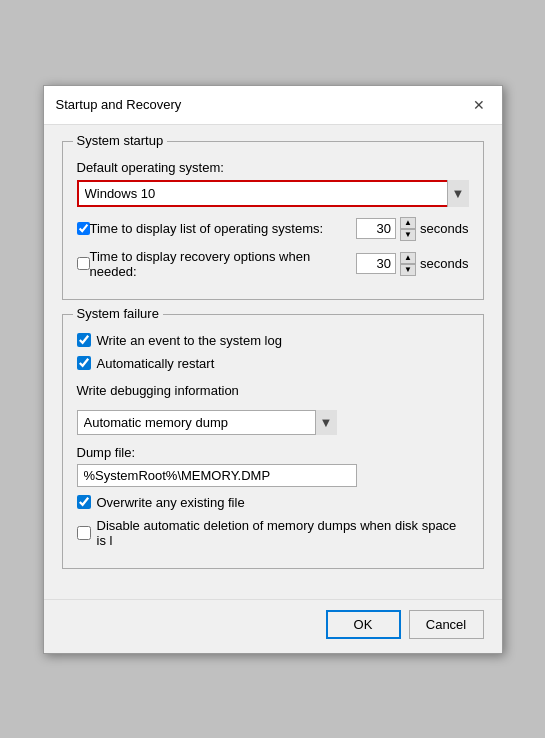  Describe the element at coordinates (408, 223) in the screenshot. I see `display-list-up-button: ▲` at that location.